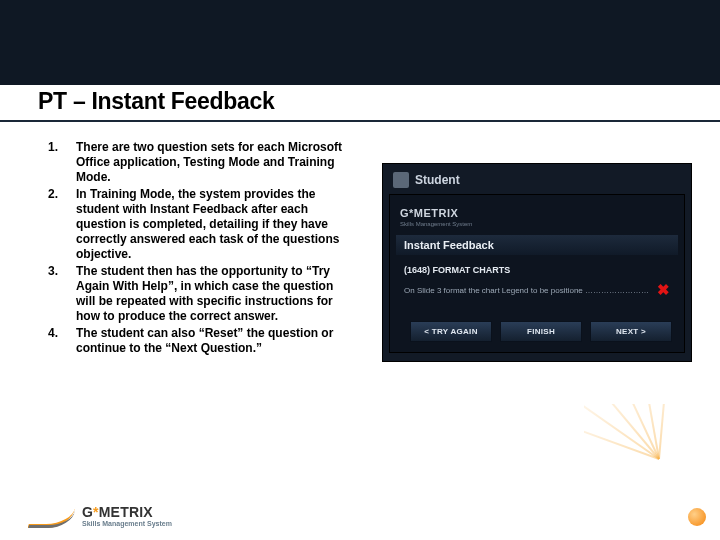 This screenshot has height=540, width=720. Describe the element at coordinates (537, 267) in the screenshot. I see `question-title: (1648) FORMAT CHARTS` at that location.